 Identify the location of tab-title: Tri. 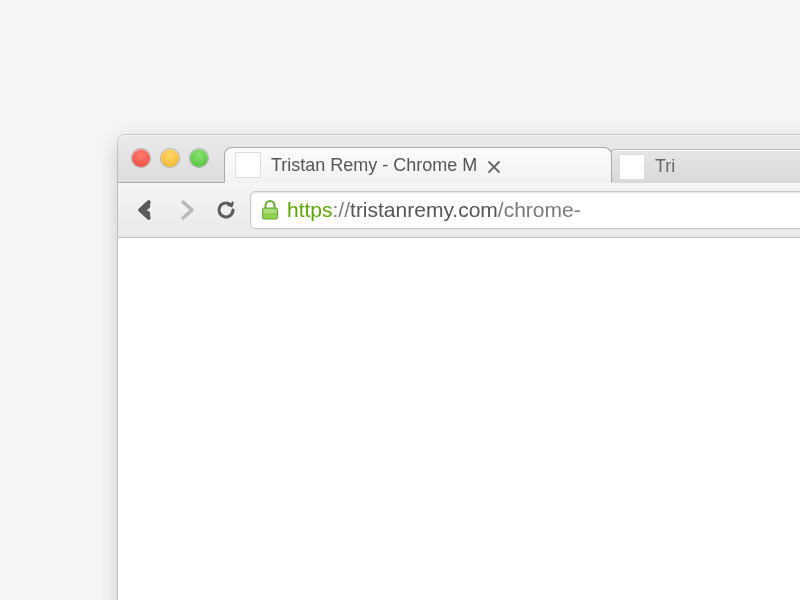
(665, 166).